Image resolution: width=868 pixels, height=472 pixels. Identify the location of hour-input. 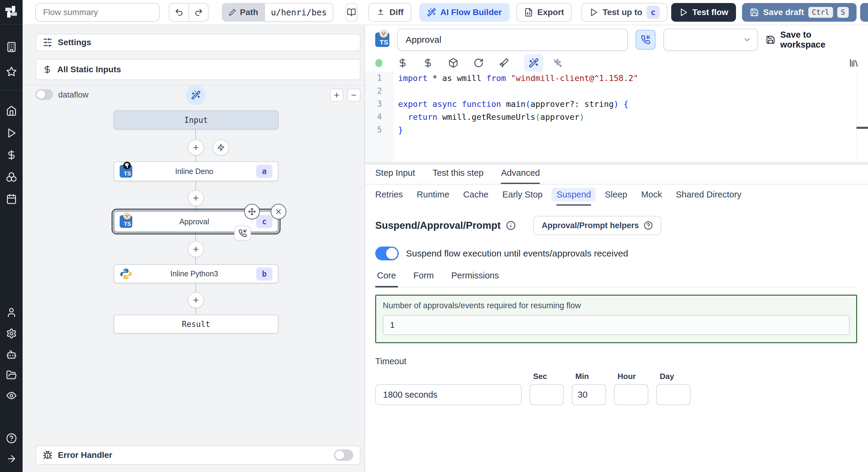
(631, 395).